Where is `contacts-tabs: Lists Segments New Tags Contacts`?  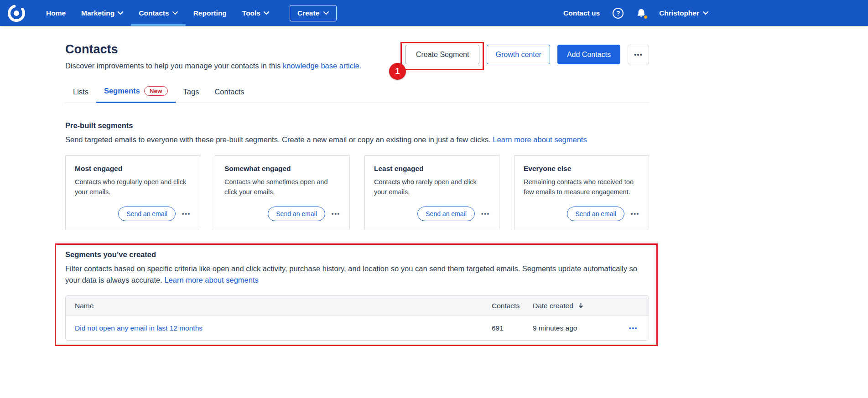
contacts-tabs: Lists Segments New Tags Contacts is located at coordinates (357, 93).